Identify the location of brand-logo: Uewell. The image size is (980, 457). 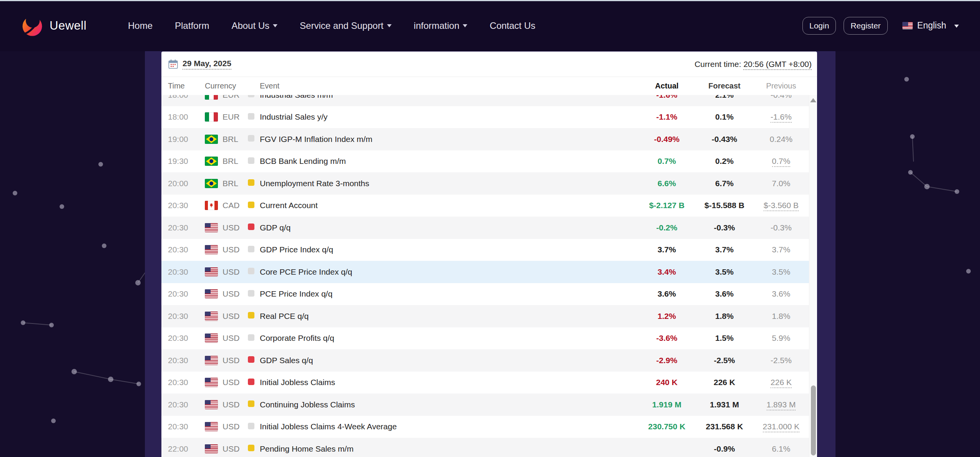
(54, 25).